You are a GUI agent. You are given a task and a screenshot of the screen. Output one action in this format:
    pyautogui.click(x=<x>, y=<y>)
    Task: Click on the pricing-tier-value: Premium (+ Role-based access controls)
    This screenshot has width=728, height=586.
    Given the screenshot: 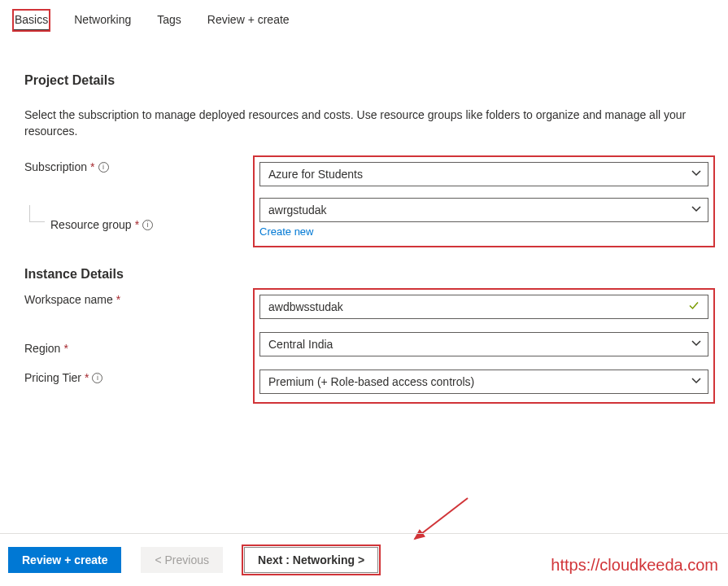 What is the action you would take?
    pyautogui.click(x=371, y=382)
    